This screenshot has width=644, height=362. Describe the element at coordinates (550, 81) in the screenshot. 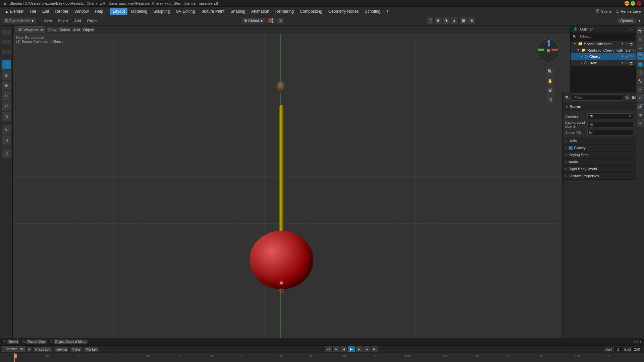

I see `pan-tool-btn: ✋` at that location.